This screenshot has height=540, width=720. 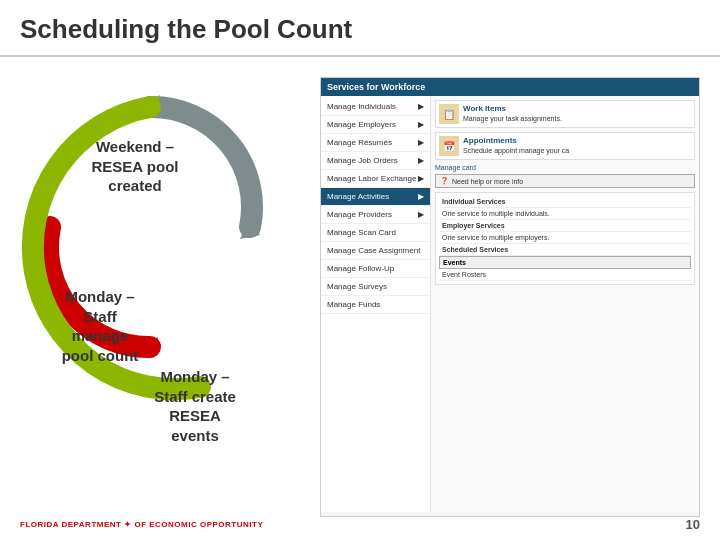 What do you see at coordinates (565, 250) in the screenshot?
I see `scheduled-services-item: Scheduled Services` at bounding box center [565, 250].